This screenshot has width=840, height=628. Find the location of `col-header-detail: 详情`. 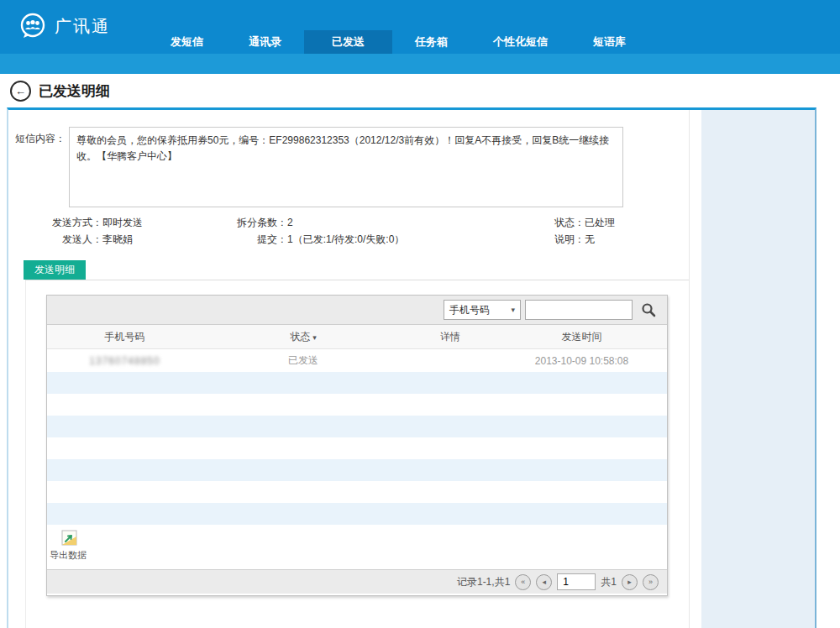

col-header-detail: 详情 is located at coordinates (450, 338).